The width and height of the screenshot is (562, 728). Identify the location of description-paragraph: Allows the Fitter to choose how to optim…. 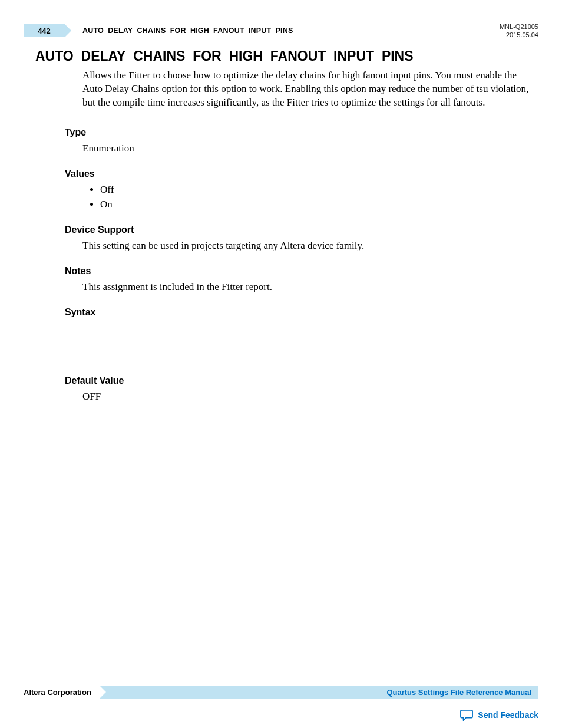
(310, 90).